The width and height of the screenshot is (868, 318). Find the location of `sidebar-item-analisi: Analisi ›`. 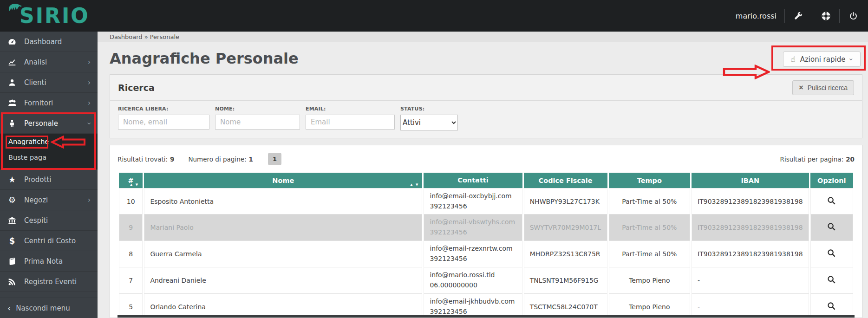

sidebar-item-analisi: Analisi › is located at coordinates (49, 62).